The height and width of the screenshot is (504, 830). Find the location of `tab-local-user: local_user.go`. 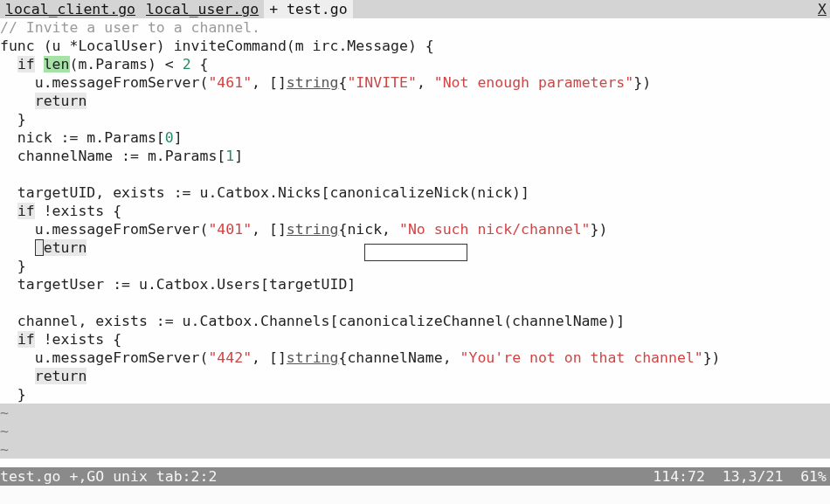

tab-local-user: local_user.go is located at coordinates (203, 9).